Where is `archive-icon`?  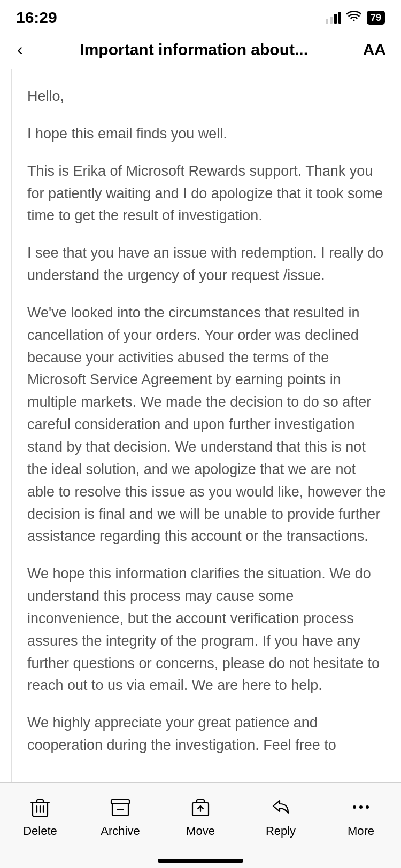 archive-icon is located at coordinates (120, 807).